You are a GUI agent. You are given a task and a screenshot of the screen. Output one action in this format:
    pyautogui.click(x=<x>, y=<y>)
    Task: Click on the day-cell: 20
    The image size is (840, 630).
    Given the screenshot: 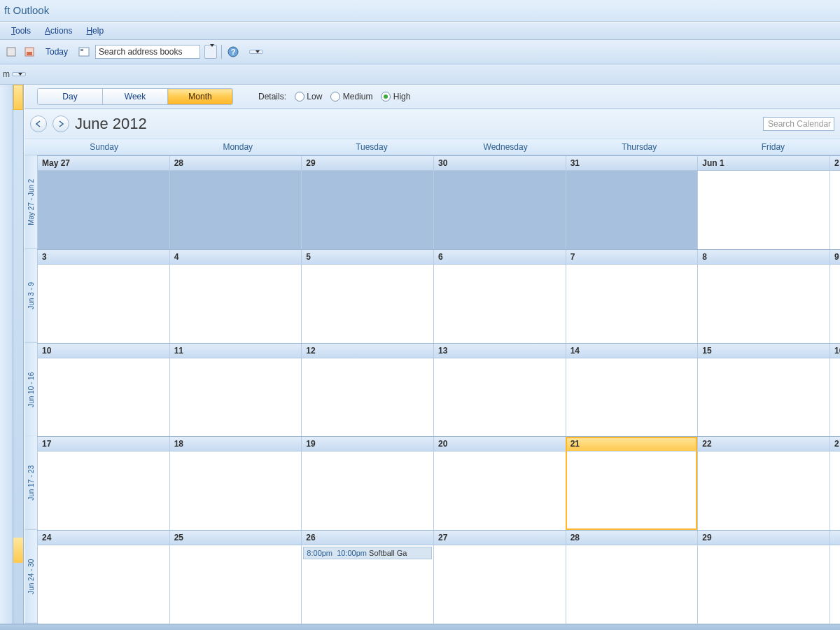 What is the action you would take?
    pyautogui.click(x=500, y=483)
    